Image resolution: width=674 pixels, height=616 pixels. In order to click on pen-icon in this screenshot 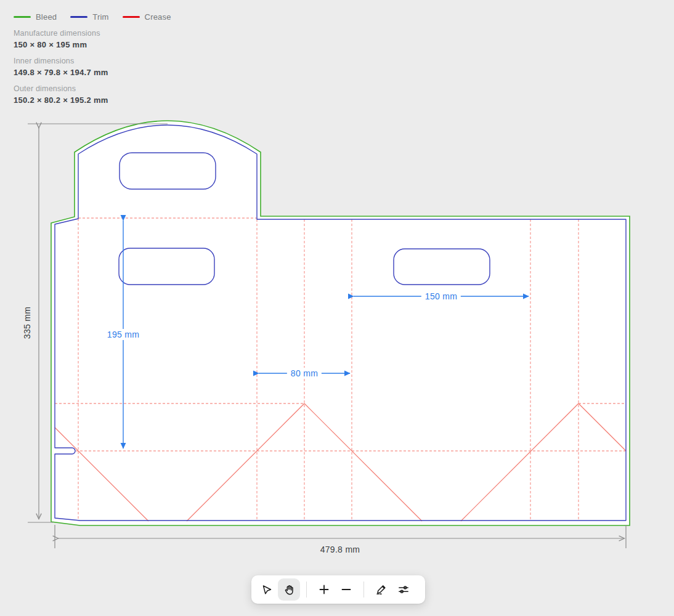, I will do `click(381, 590)`.